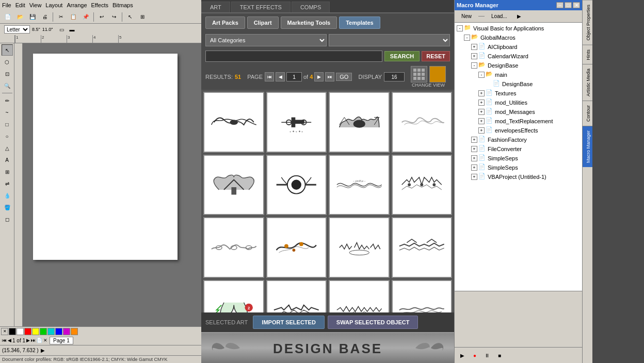 The width and height of the screenshot is (644, 363). What do you see at coordinates (311, 7) in the screenshot?
I see `tab-comps: COMPS` at bounding box center [311, 7].